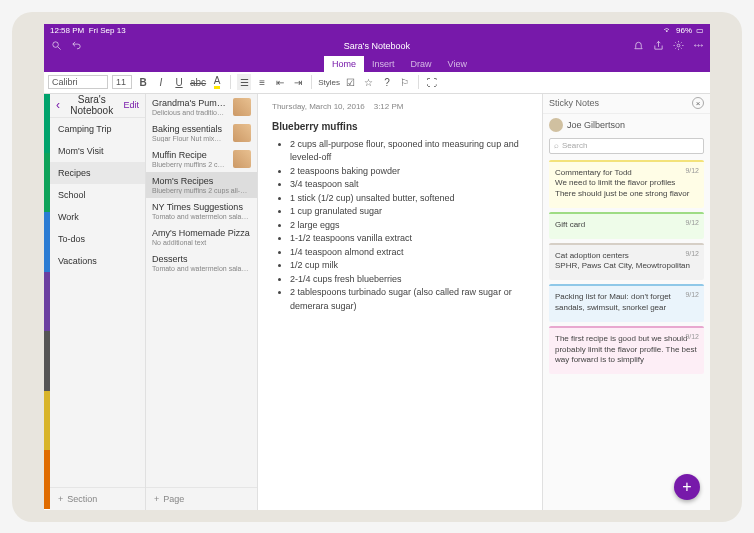 This screenshot has height=533, width=754. Describe the element at coordinates (726, 267) in the screenshot. I see `tablet-home-button` at that location.